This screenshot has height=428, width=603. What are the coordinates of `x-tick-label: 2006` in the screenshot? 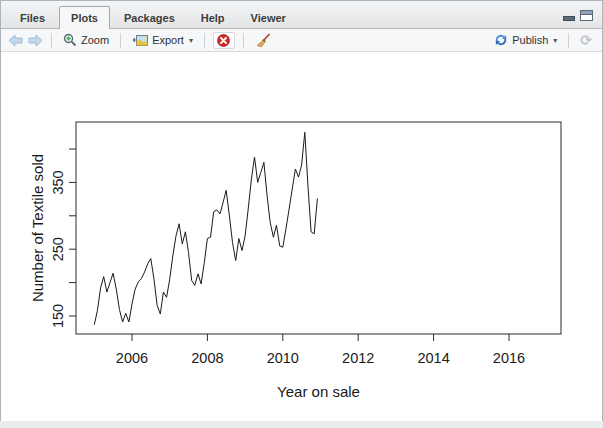 It's located at (132, 358).